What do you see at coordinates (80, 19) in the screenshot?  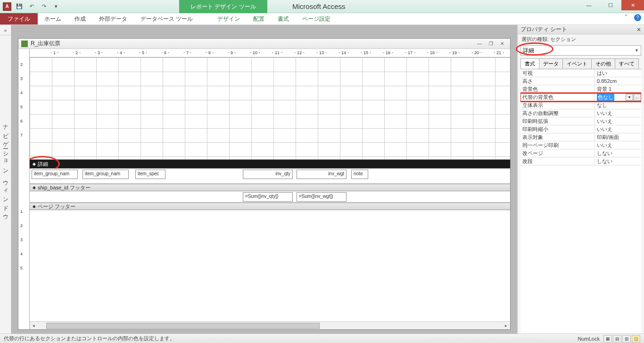 I see `tab-create: 作成` at bounding box center [80, 19].